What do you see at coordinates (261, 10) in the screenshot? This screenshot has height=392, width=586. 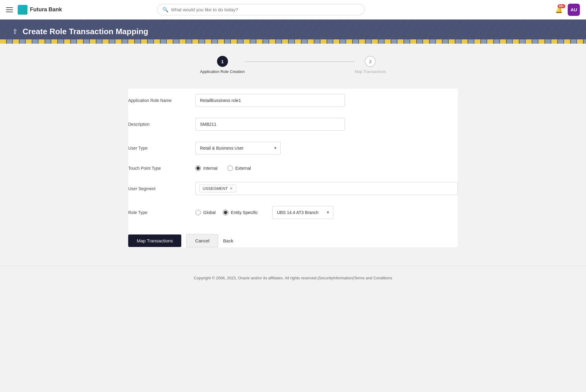 I see `search-bar: 🔍` at bounding box center [261, 10].